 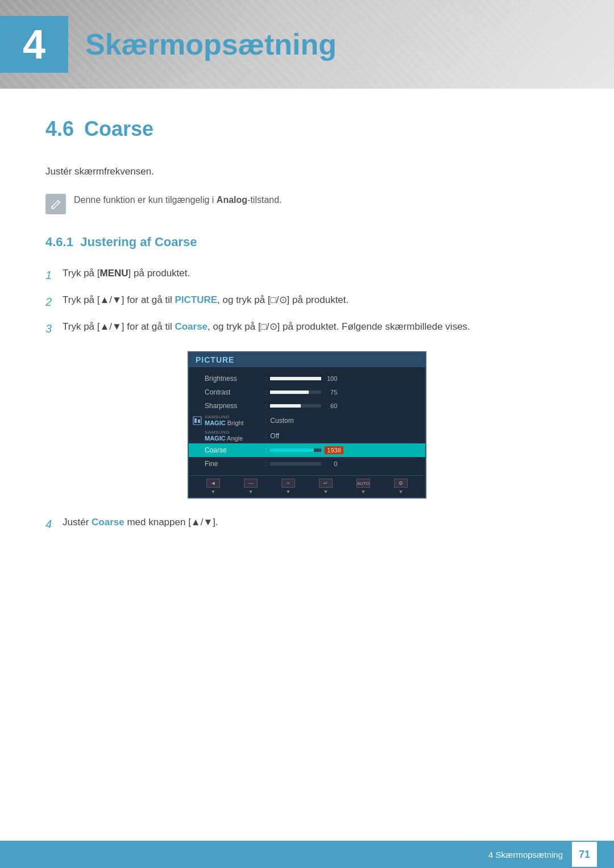 What do you see at coordinates (307, 425) in the screenshot?
I see `osd-screenshot: PICTURE Brightness : 100 Contrast : 75` at bounding box center [307, 425].